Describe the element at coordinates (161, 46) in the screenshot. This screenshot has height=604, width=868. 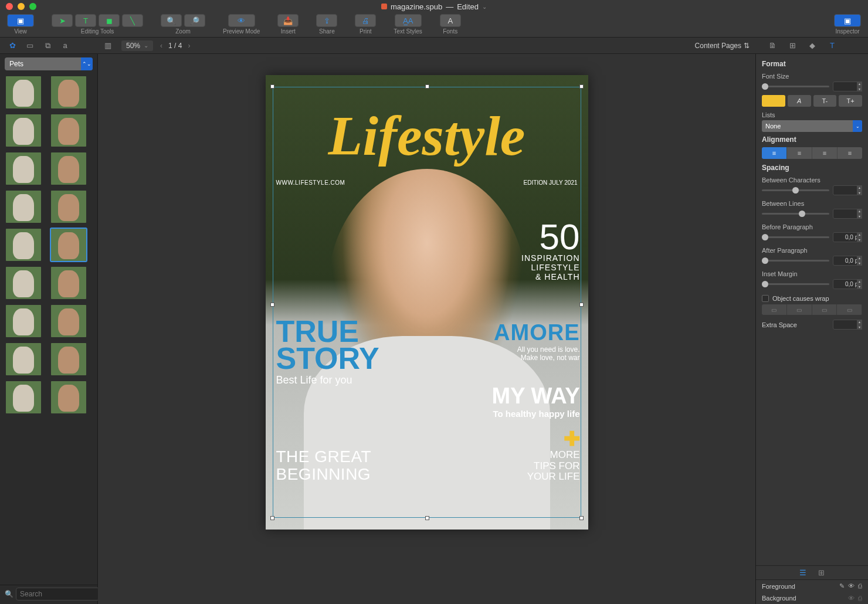
I see `prev-page-button: ‹` at that location.